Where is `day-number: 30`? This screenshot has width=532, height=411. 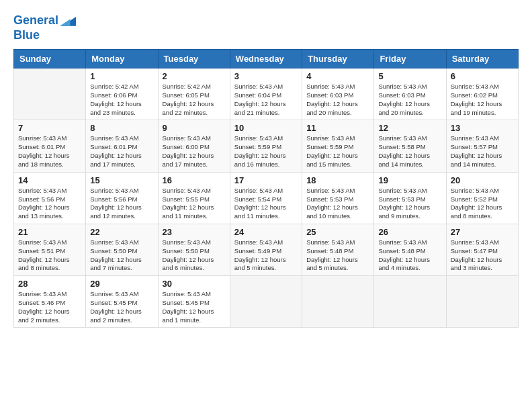 day-number: 30 is located at coordinates (194, 283).